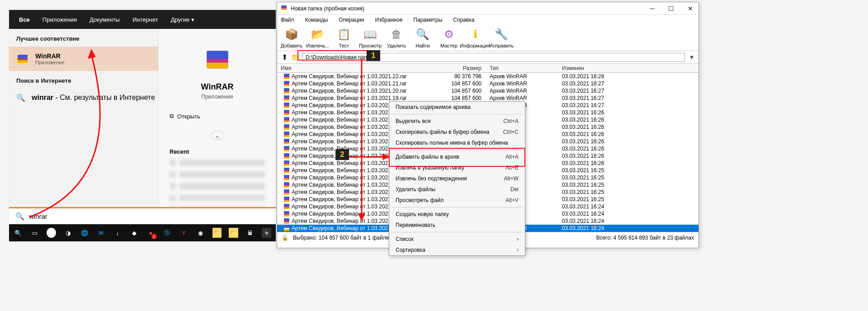  Describe the element at coordinates (630, 68) in the screenshot. I see `col-modified: Изменен` at that location.